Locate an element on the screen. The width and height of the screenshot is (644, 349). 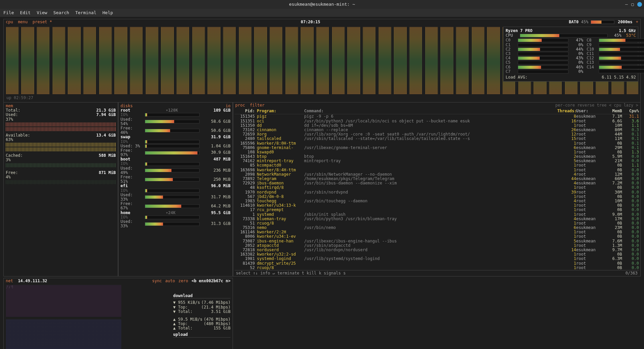
proc-row: 17 rcu_preempt 1 root 0B 0.0 is located at coordinates (437, 210).